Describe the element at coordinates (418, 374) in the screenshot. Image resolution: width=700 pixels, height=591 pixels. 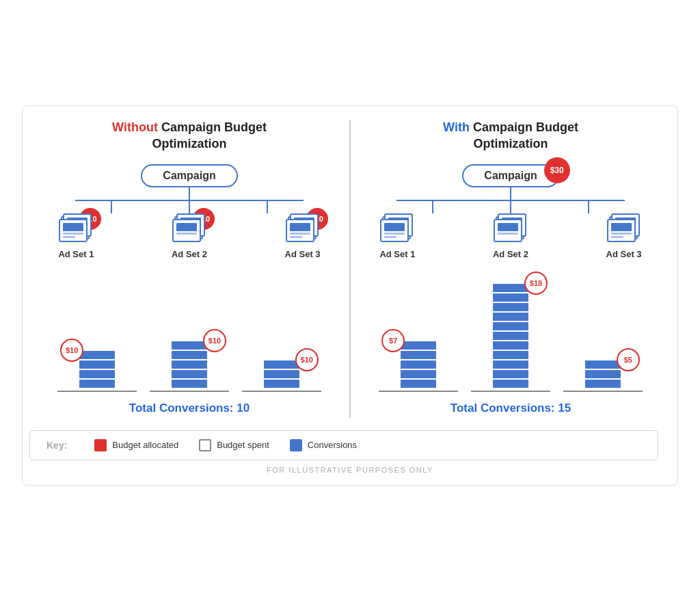
I see `right-bar-1-seg4` at that location.